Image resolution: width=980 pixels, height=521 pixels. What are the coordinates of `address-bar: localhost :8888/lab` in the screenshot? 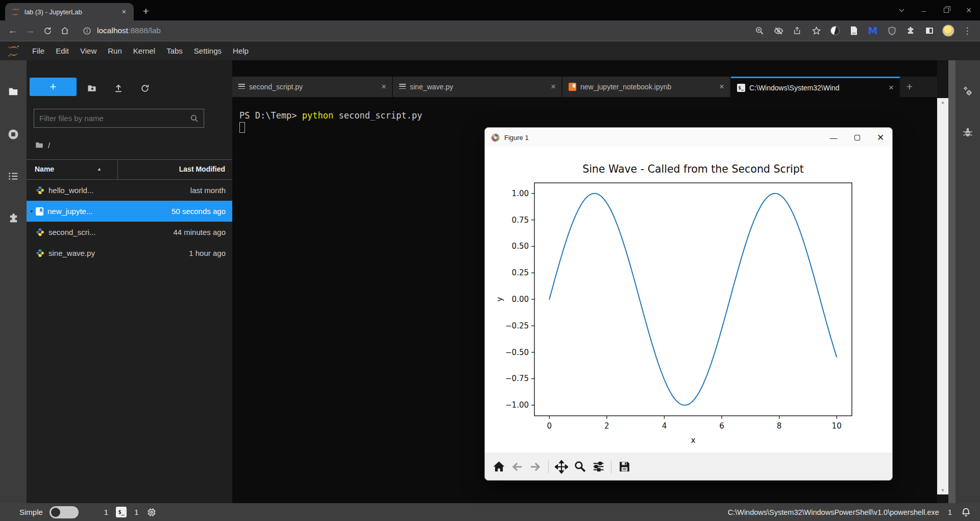 It's located at (418, 31).